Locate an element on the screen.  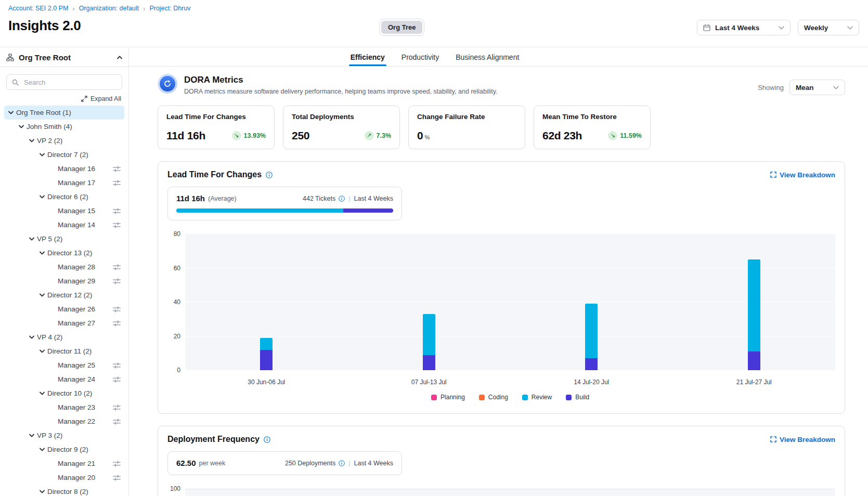
tree-item-director-13-2: Director 13 (2) is located at coordinates (64, 253).